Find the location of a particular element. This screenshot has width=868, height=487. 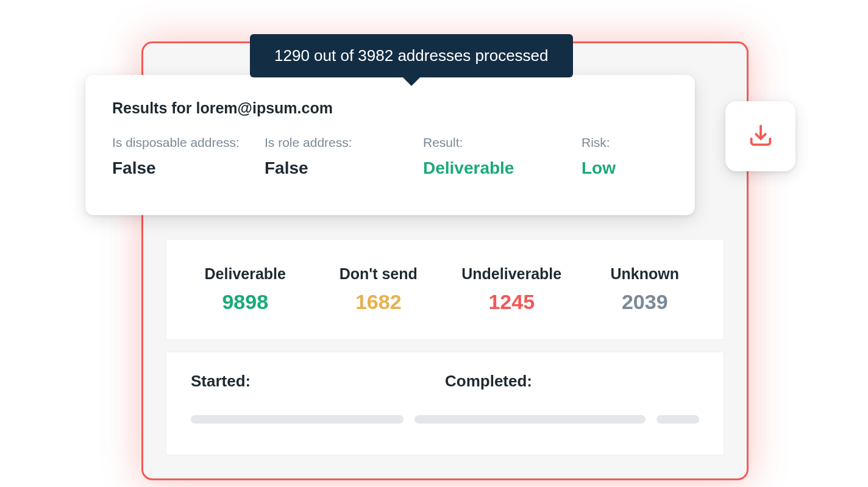

metric-value: Deliverable is located at coordinates (502, 168).